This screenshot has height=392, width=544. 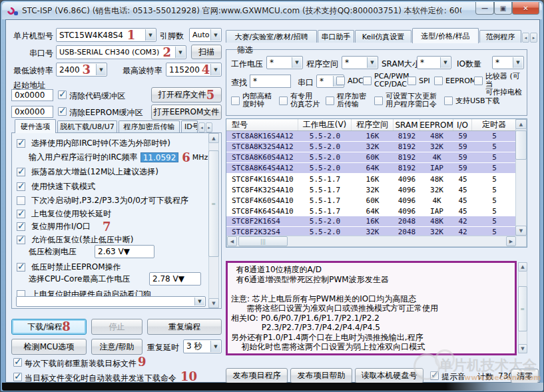 What do you see at coordinates (501, 36) in the screenshot?
I see `right-tab-5: 范例程序` at bounding box center [501, 36].